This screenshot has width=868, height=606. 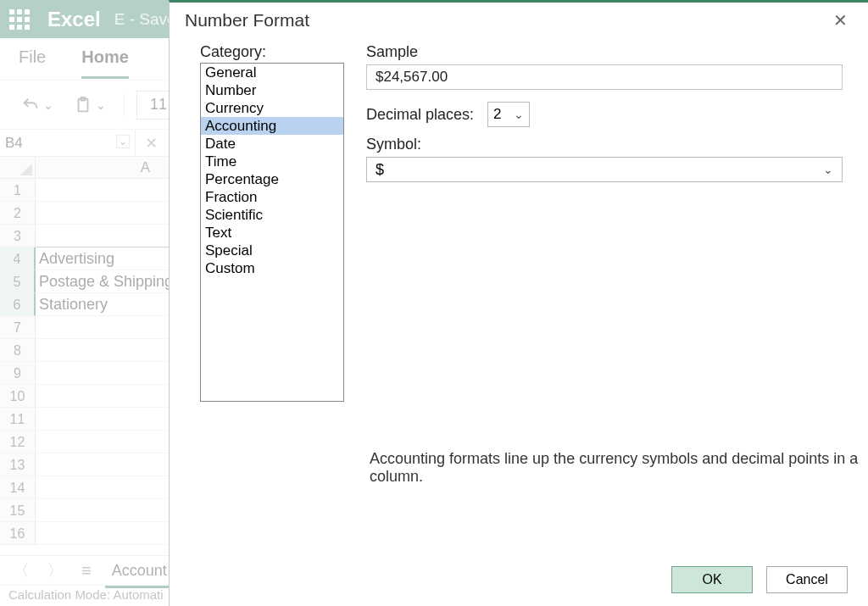 I want to click on app-name: Excel, so click(x=75, y=19).